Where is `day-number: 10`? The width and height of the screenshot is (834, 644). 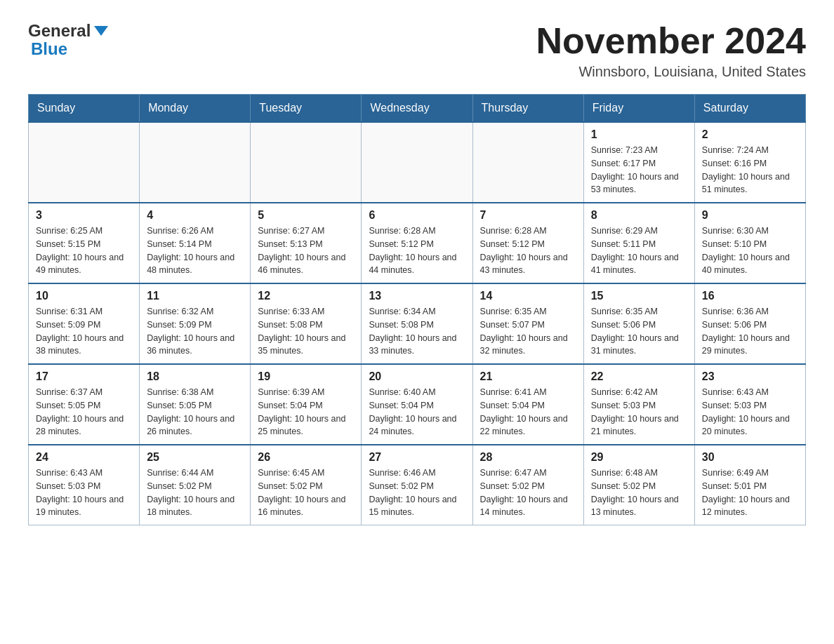 day-number: 10 is located at coordinates (84, 296).